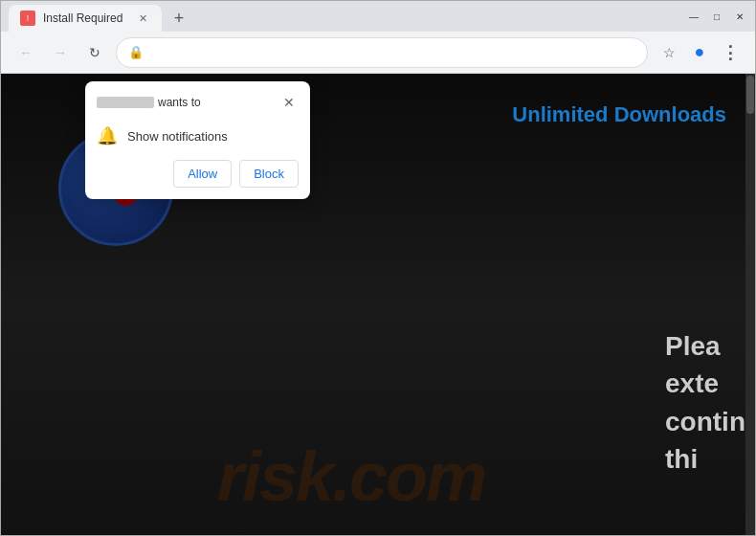  Describe the element at coordinates (178, 136) in the screenshot. I see `show-notifications-text: Show notifications` at that location.